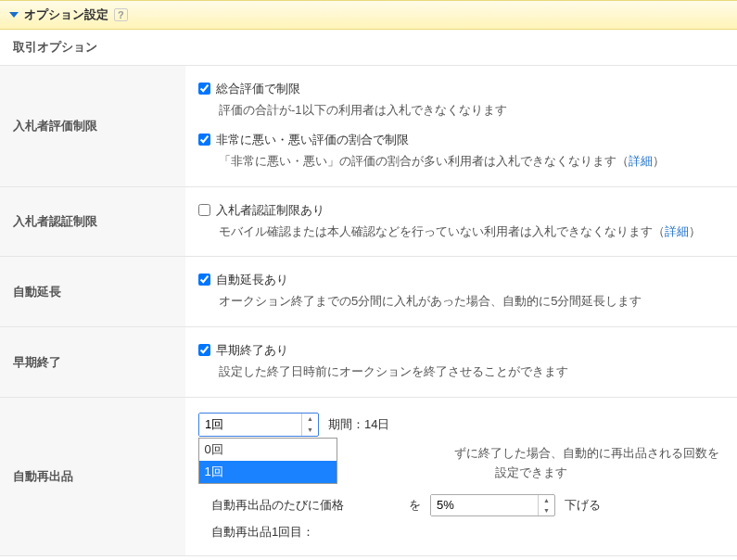 This screenshot has height=560, width=737. I want to click on desc-bad-ratio-pre: 「非常に悪い・悪い」の評価の割合が多い利用者は入札できなくなります（, so click(424, 161).